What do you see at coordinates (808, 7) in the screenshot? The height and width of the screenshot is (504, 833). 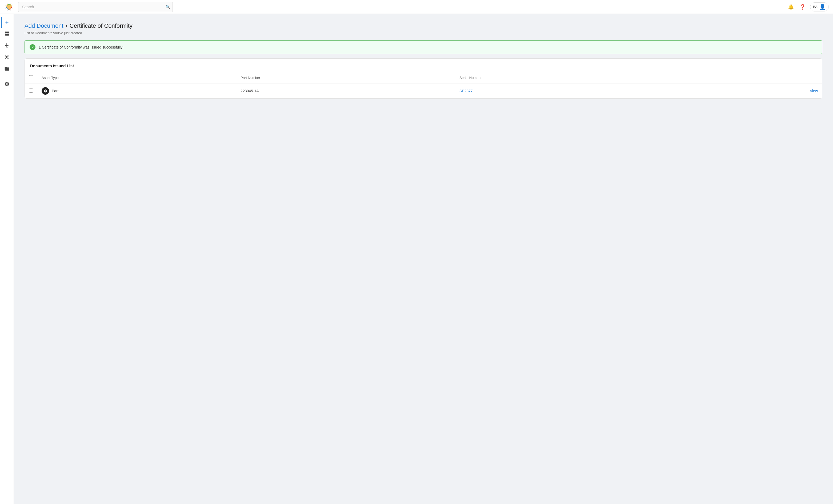 I see `topnav-right: 🔔 ❓ BA 👤` at bounding box center [808, 7].